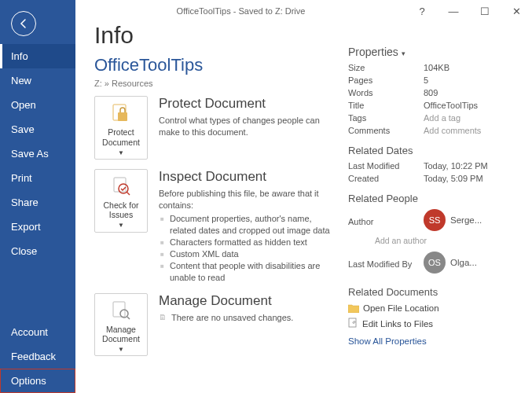  I want to click on prop-comments-label: Comments, so click(386, 130).